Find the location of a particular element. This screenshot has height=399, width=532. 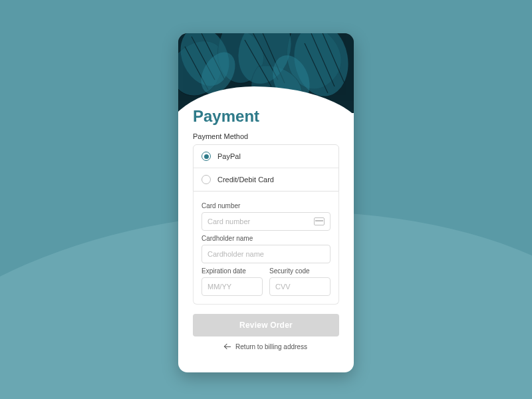

payment-method-options: PayPal Credit/Debit Card is located at coordinates (266, 168).